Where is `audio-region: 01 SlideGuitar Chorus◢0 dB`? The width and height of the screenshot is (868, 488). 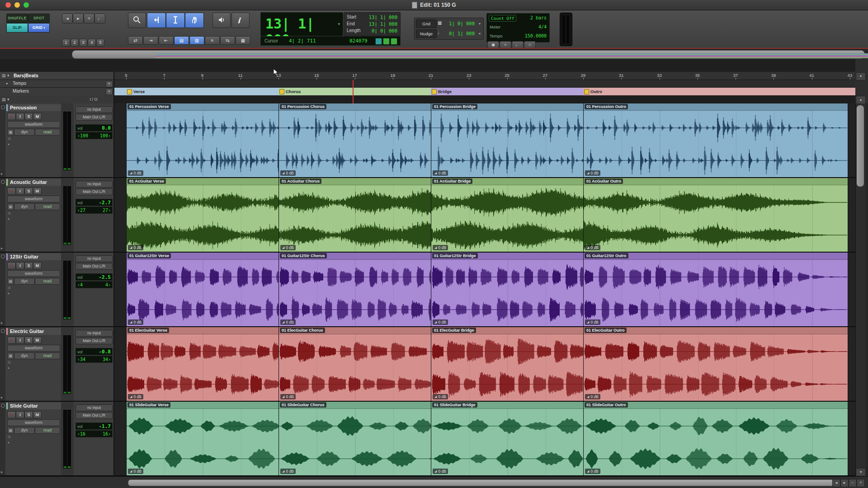
audio-region: 01 SlideGuitar Chorus◢0 dB is located at coordinates (355, 438).